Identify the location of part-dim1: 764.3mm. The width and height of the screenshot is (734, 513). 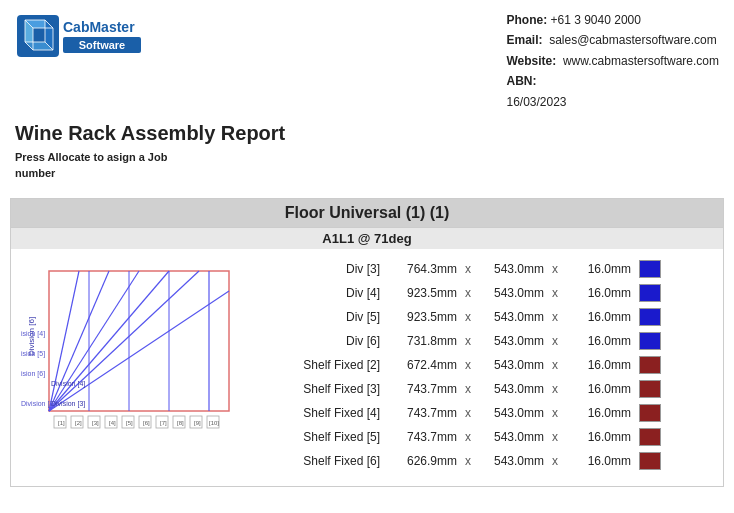
(424, 269).